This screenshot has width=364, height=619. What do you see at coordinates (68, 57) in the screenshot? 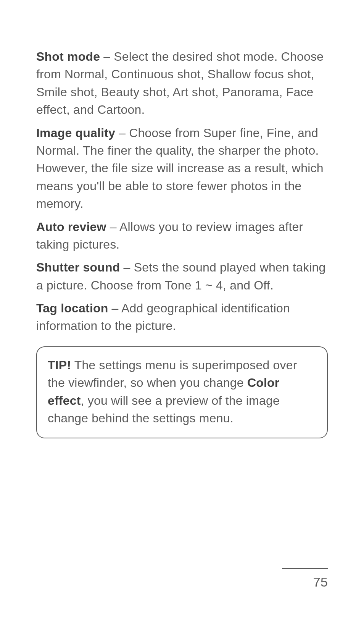
I see `setting-title: Shot mode` at bounding box center [68, 57].